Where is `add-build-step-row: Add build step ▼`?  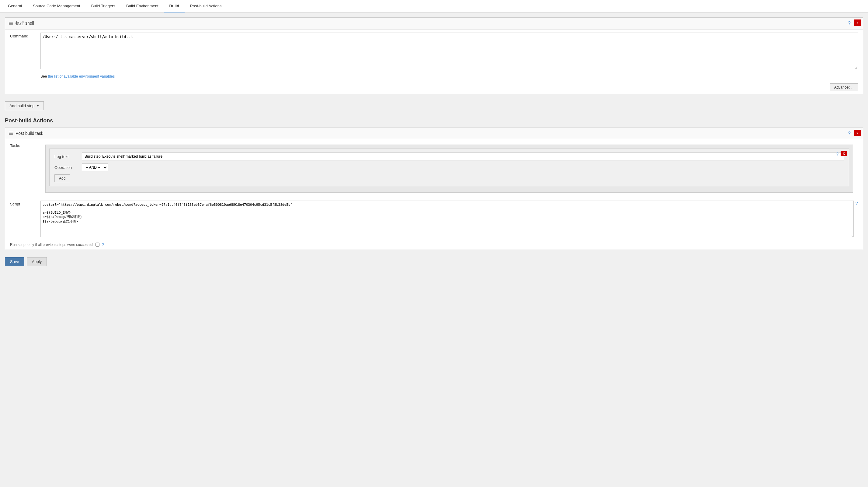 add-build-step-row: Add build step ▼ is located at coordinates (434, 106).